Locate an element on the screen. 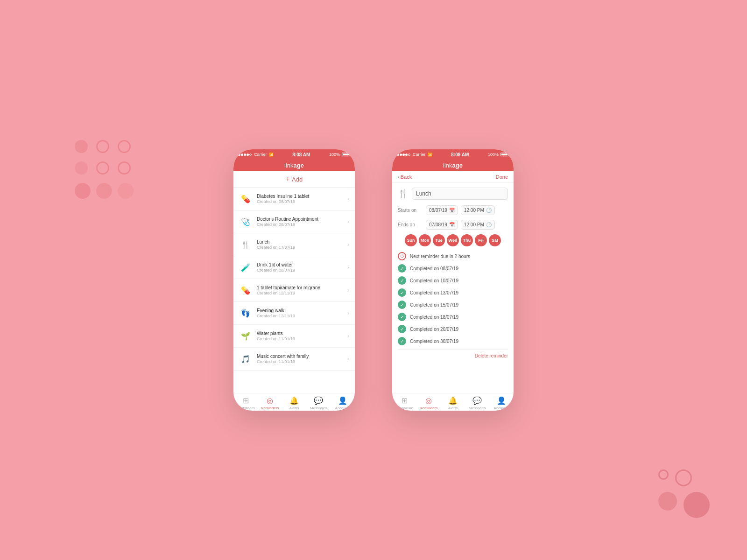 This screenshot has width=747, height=560. time-right: 8:08 AM is located at coordinates (460, 155).